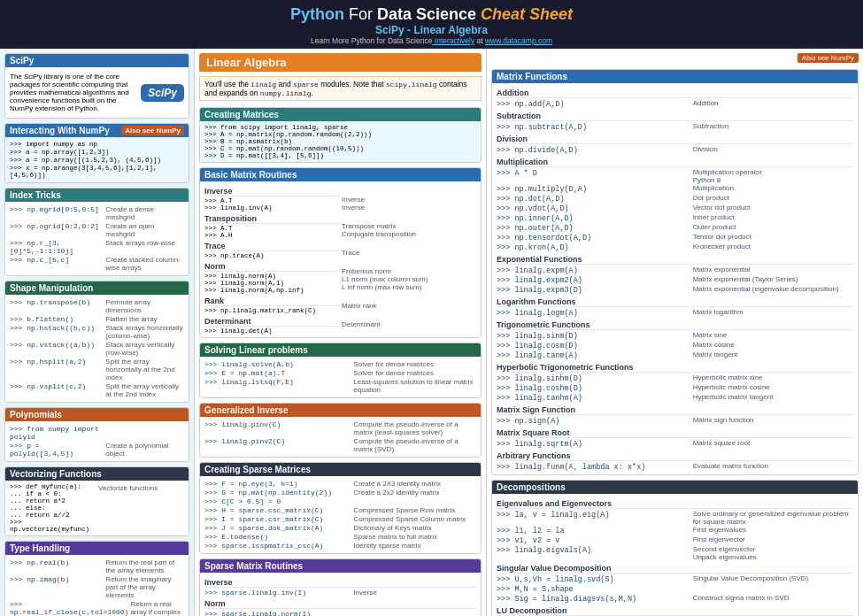  What do you see at coordinates (272, 322) in the screenshot?
I see `det-label: Determinant` at bounding box center [272, 322].